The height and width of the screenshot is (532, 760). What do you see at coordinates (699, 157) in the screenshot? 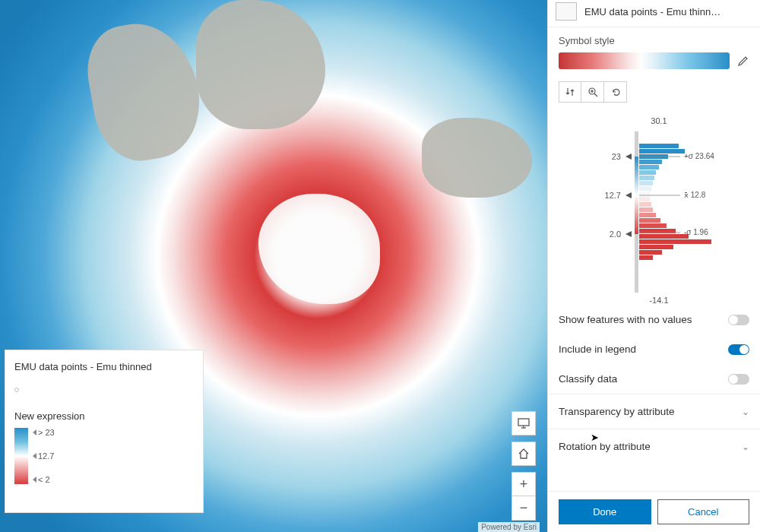
I see `svg-text: +σ 23.64` at bounding box center [699, 157].